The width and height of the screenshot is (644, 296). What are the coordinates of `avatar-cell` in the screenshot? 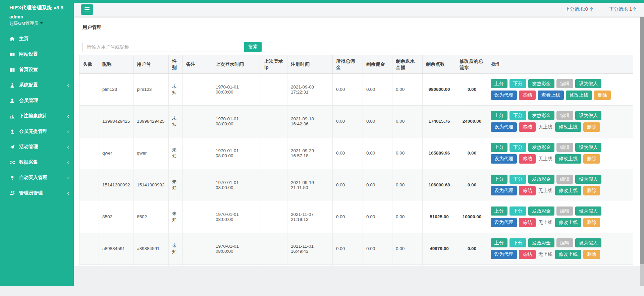 It's located at (89, 249).